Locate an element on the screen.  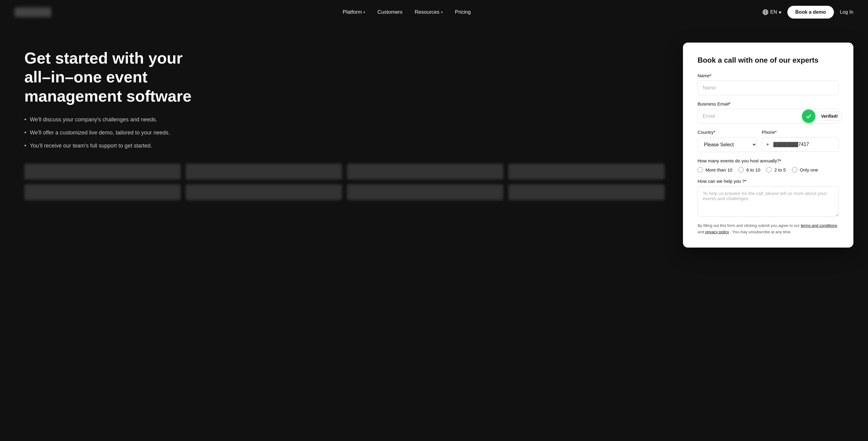
radio-more-than-10-input is located at coordinates (700, 170).